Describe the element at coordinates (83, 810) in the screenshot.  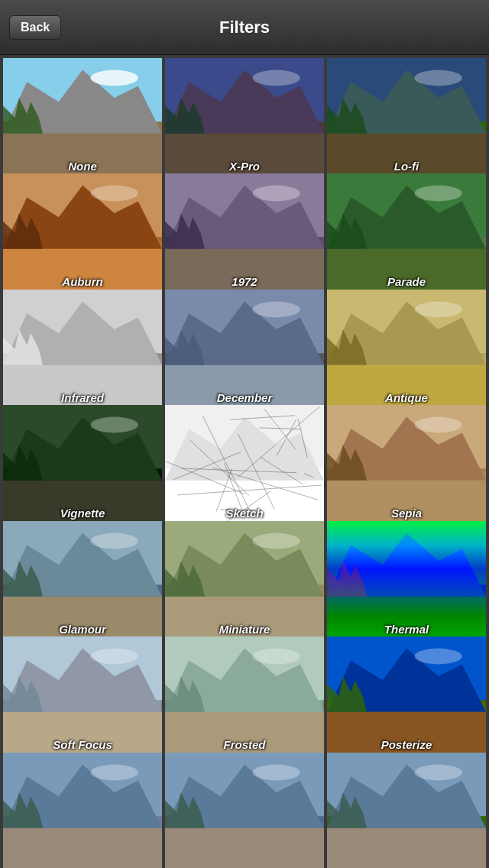
I see `filter-item-row7a` at that location.